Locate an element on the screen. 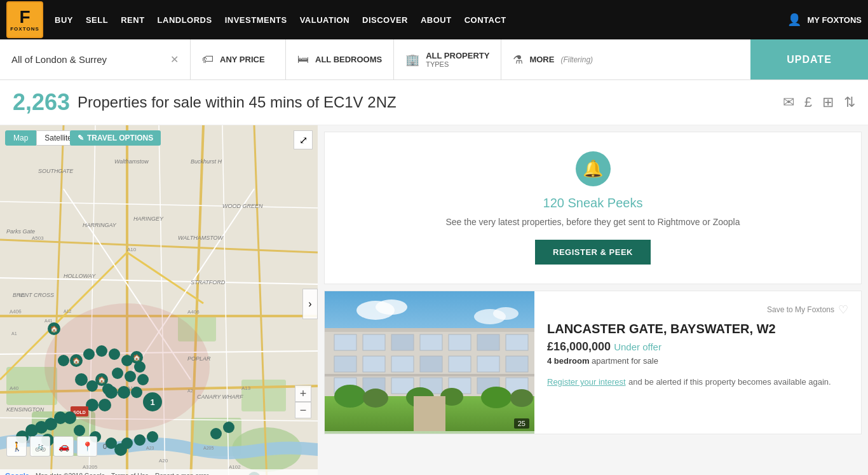 This screenshot has width=868, height=475. price-label: ANY PRICE is located at coordinates (243, 60).